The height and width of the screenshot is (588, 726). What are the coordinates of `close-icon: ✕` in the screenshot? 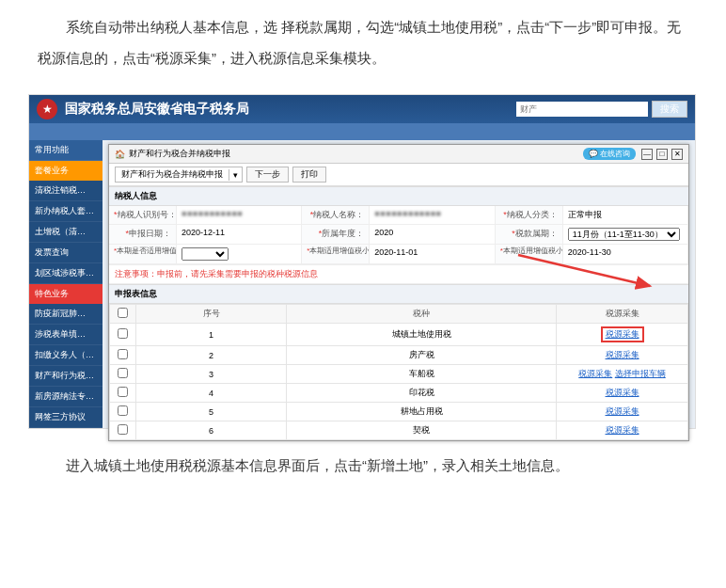 It's located at (677, 154).